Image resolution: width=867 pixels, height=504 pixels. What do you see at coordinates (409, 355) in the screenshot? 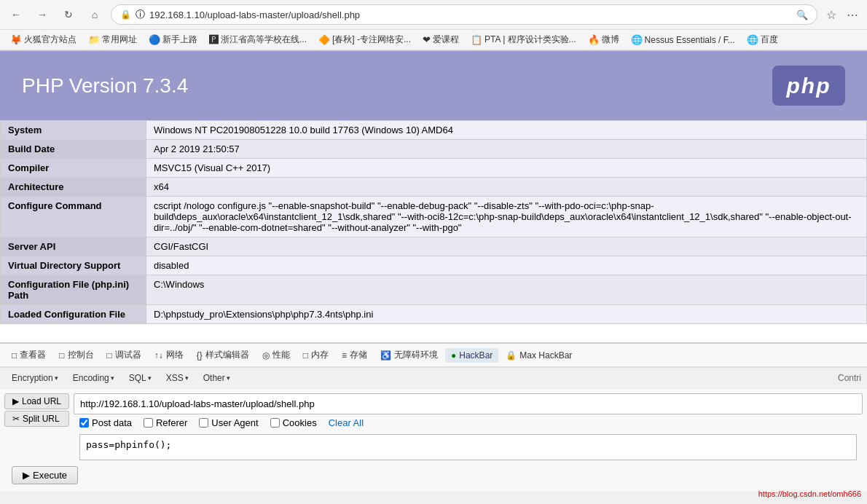
I see `devtool-accessibility: ♿ 无障碍环境` at bounding box center [409, 355].